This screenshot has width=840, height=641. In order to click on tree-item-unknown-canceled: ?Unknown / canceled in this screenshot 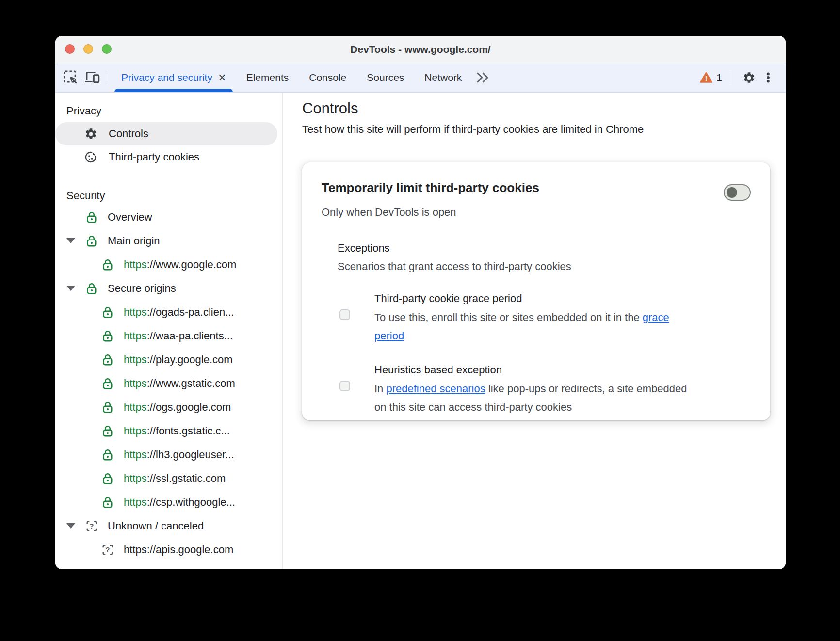, I will do `click(169, 526)`.